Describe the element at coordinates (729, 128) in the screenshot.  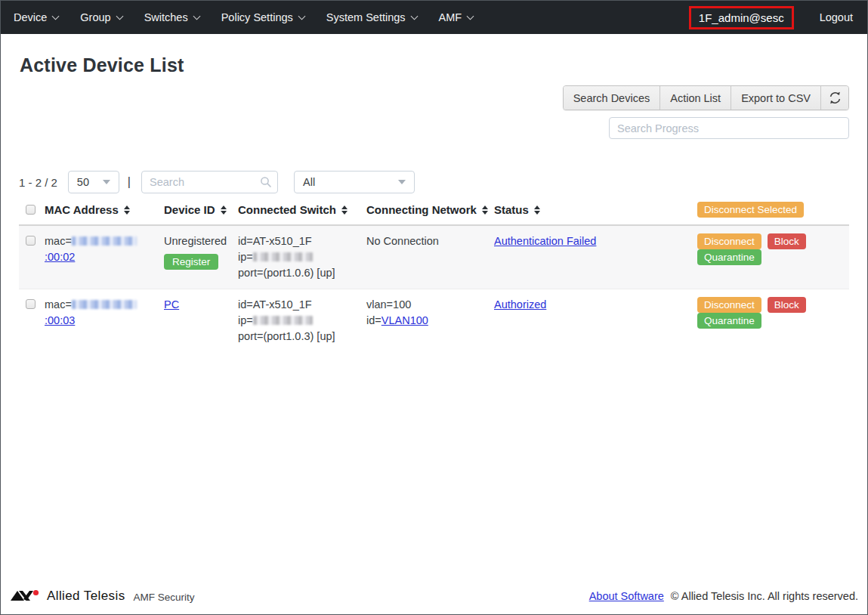
I see `search-progress-input` at that location.